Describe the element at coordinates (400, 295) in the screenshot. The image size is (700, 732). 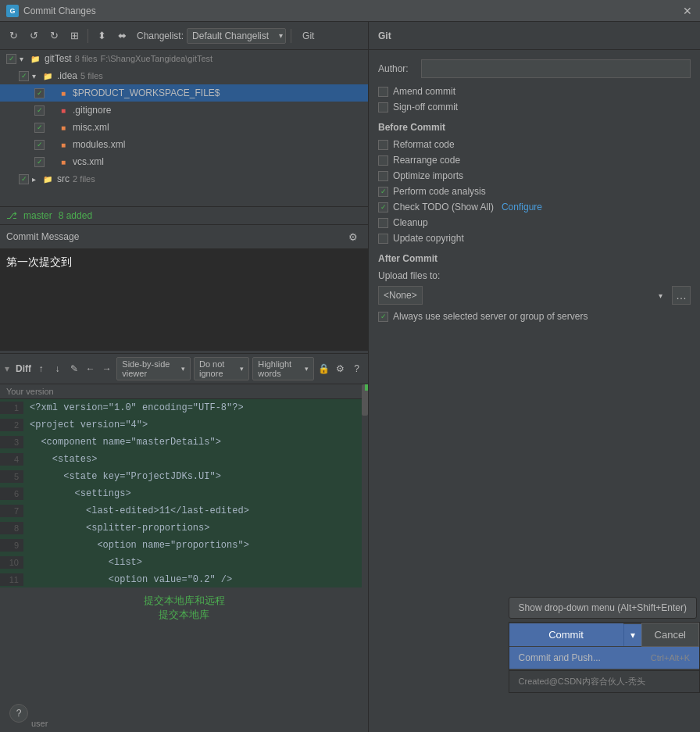
I see `upload-select: <None>` at that location.